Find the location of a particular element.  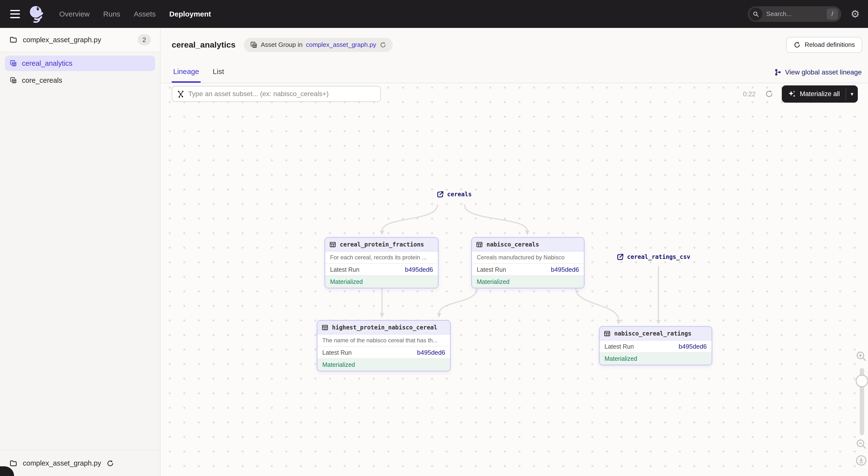

reload-repo-icon is located at coordinates (111, 463).